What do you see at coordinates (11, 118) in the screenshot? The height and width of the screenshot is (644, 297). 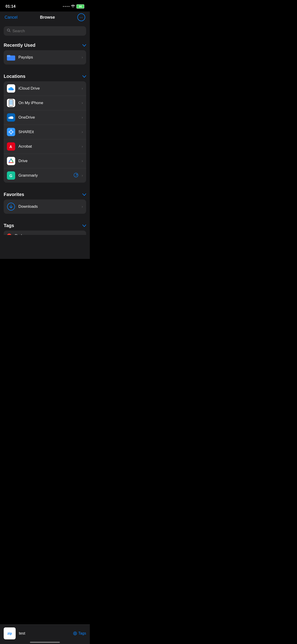 I see `onedrive-icon` at bounding box center [11, 118].